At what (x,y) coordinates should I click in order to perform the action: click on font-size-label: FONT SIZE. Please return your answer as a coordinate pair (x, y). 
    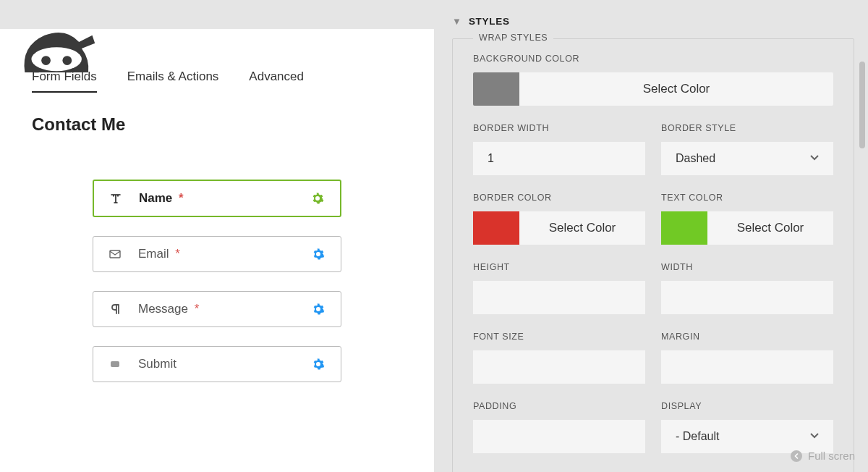
    Looking at the image, I should click on (559, 337).